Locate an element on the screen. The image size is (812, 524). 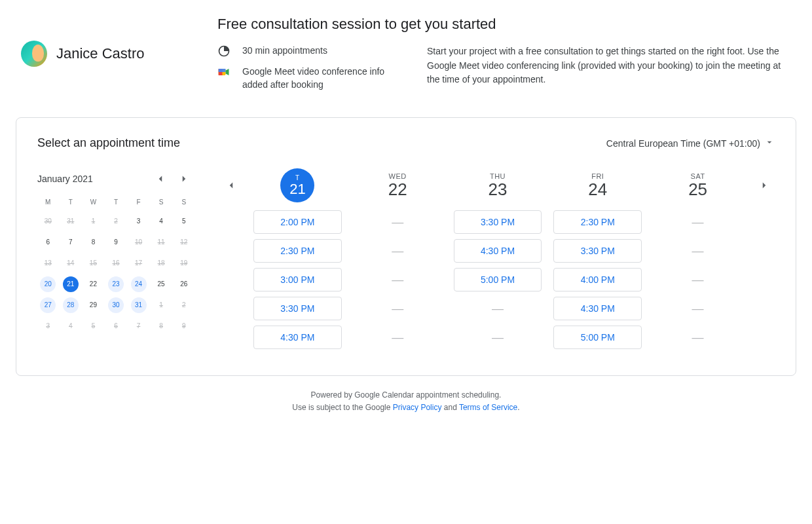
day-column-head: SAT25 is located at coordinates (698, 185).